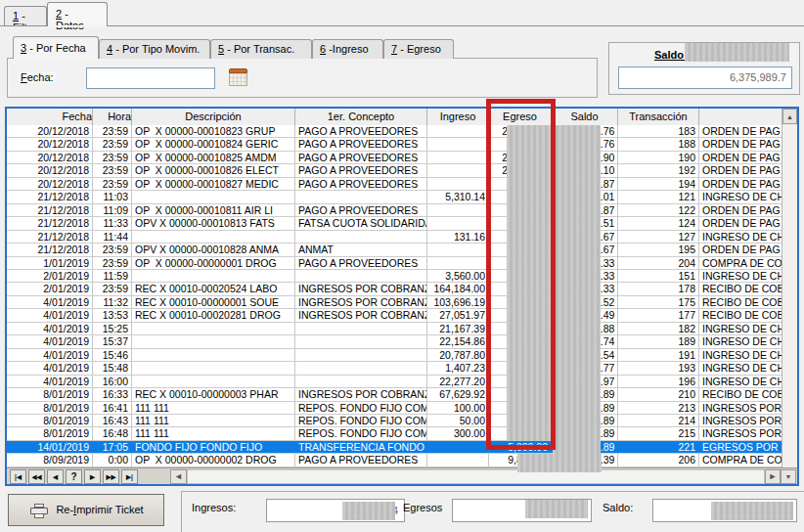 The image size is (804, 532). What do you see at coordinates (394, 158) in the screenshot?
I see `table-row: 20/12/201823:59OP X 00000-00010825 AMDMP…` at bounding box center [394, 158].